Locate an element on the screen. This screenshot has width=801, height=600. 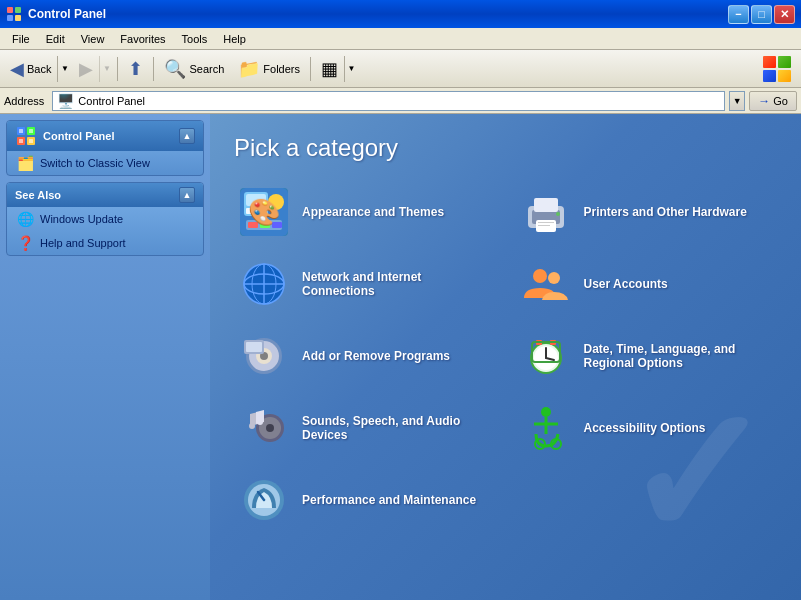
back-button: ◀ Back ▼ is located at coordinates (38, 69).